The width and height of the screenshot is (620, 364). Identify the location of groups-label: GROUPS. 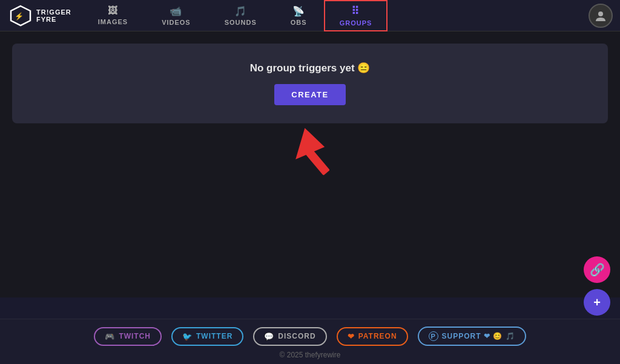
(356, 23).